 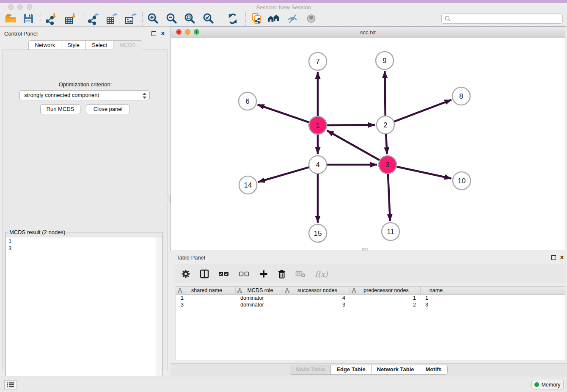 I want to click on graph-node-label-11: 11, so click(x=391, y=232).